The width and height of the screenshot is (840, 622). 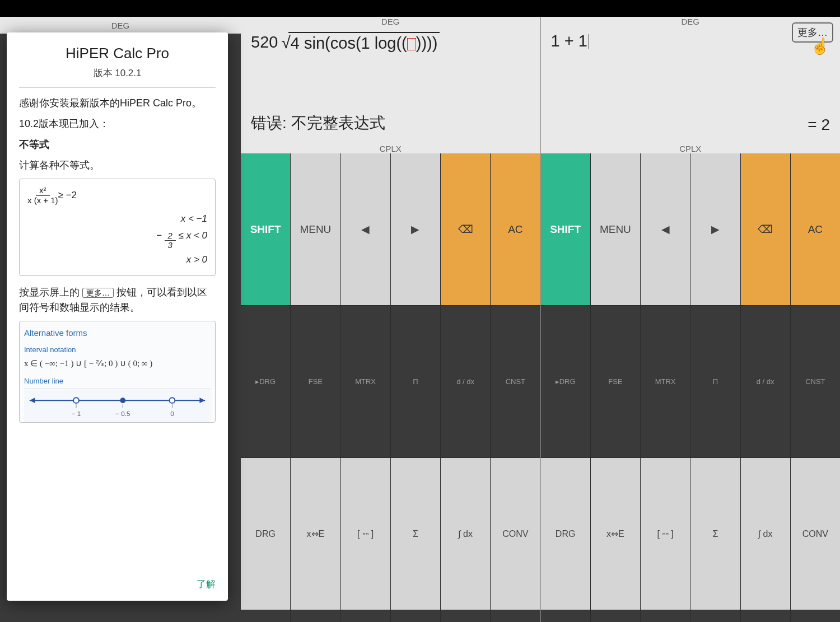 What do you see at coordinates (391, 149) in the screenshot?
I see `cplx-a: CPLX` at bounding box center [391, 149].